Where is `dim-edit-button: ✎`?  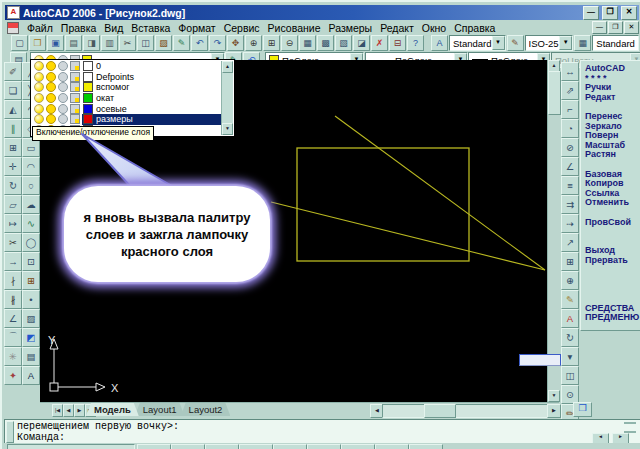 dim-edit-button: ✎ is located at coordinates (570, 300).